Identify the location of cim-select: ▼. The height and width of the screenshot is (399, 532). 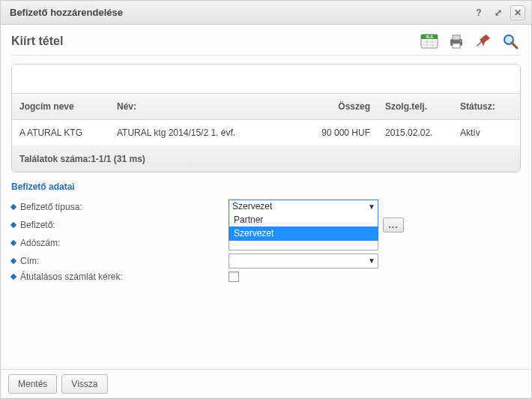
(303, 261).